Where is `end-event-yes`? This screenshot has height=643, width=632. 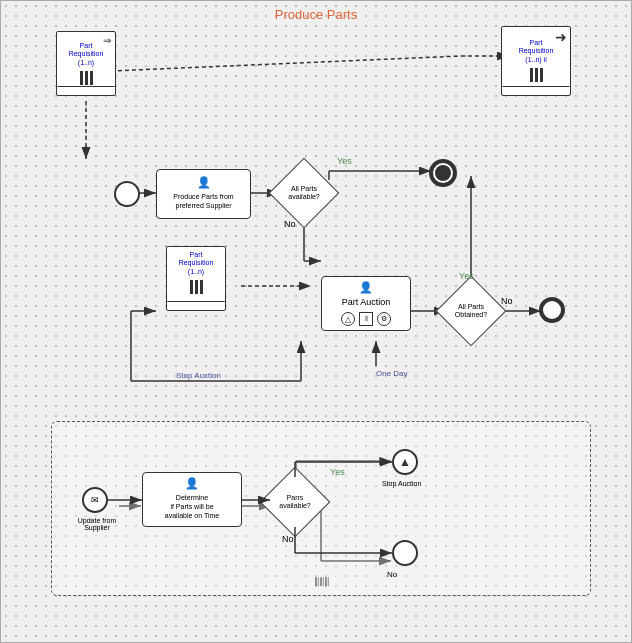
end-event-yes is located at coordinates (443, 173).